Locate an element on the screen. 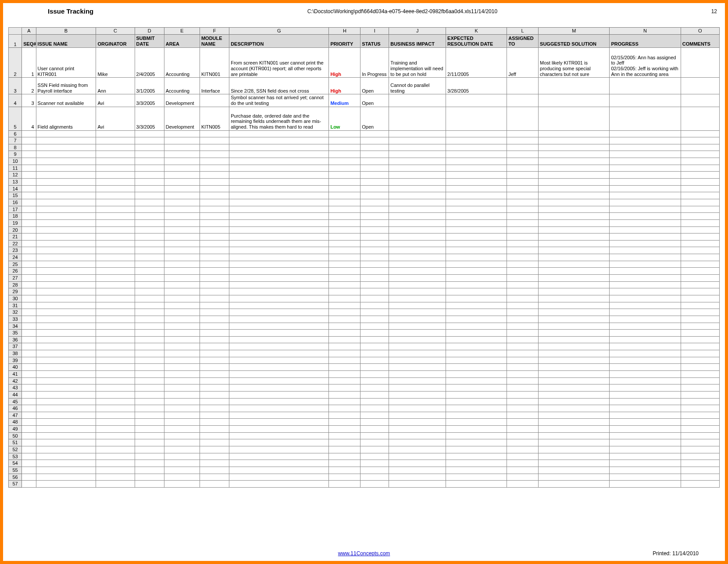  row-header: 51 is located at coordinates (15, 443).